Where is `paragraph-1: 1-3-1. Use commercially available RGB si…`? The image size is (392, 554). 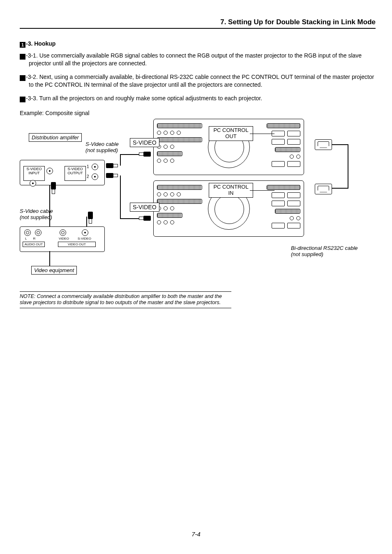
paragraph-1: 1-3-1. Use commercially available RGB si… is located at coordinates (198, 60).